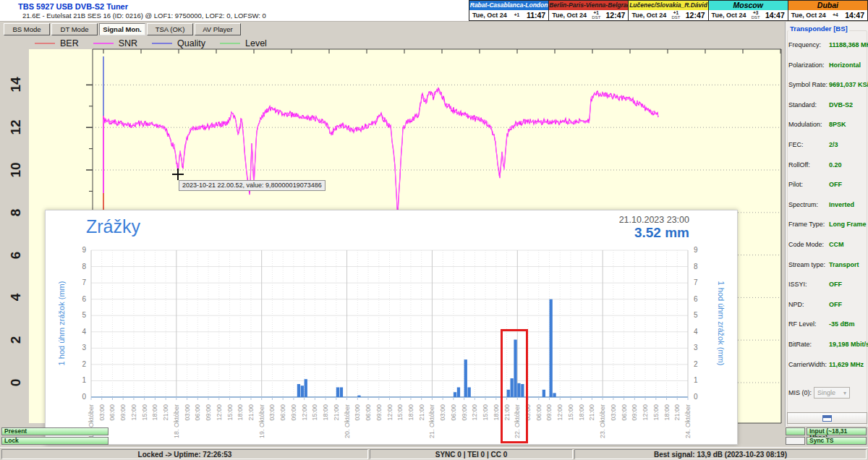  I want to click on clock-time-row: Tue, Oct 24+1DST12:47, so click(589, 15).